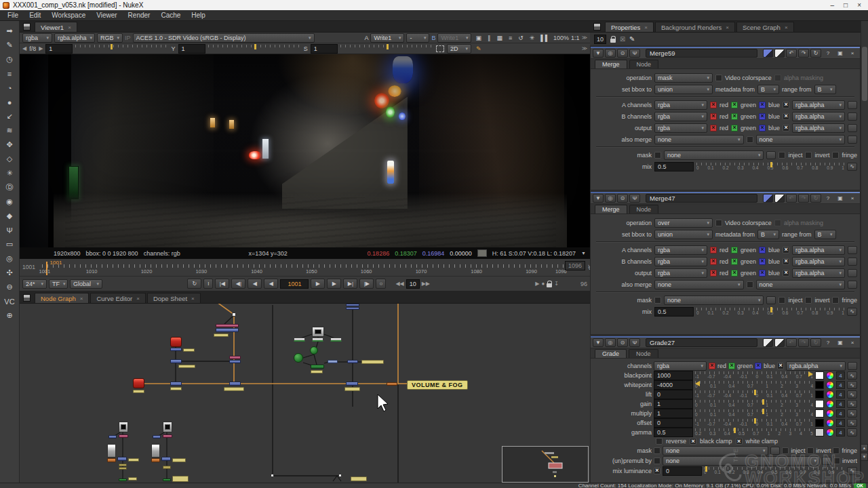 The image size is (868, 488). I want to click on tab-properties: Properties×, so click(629, 27).